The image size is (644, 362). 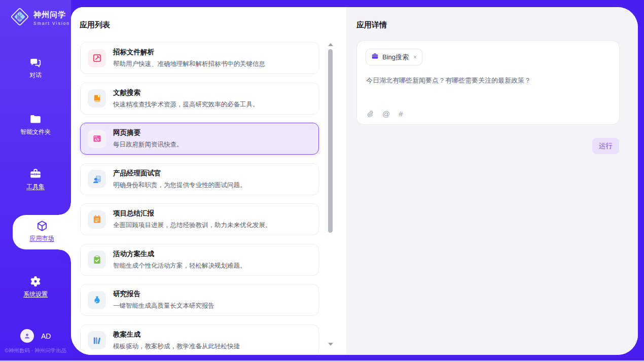 What do you see at coordinates (97, 340) in the screenshot?
I see `books-icon` at bounding box center [97, 340].